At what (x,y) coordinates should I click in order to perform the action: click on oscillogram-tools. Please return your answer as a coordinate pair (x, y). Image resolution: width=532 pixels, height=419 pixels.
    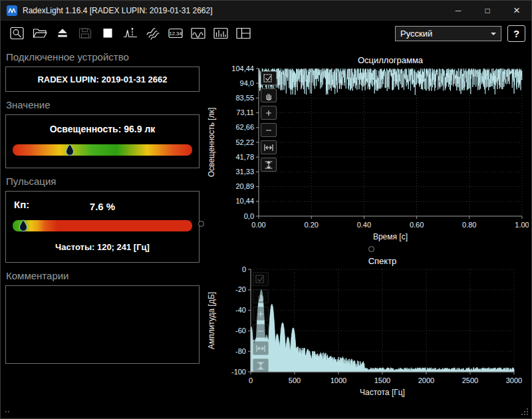
    Looking at the image, I should click on (269, 121).